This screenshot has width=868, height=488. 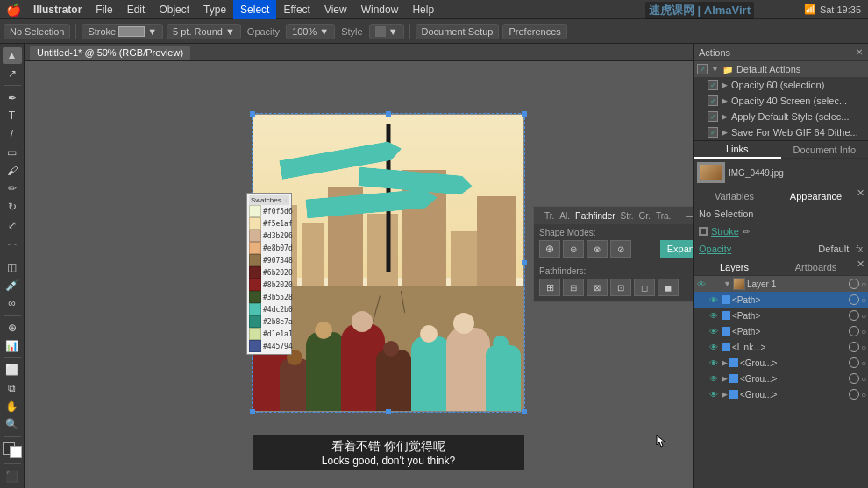 What do you see at coordinates (645, 216) in the screenshot?
I see `pf-tab-gr: Gr.` at bounding box center [645, 216].